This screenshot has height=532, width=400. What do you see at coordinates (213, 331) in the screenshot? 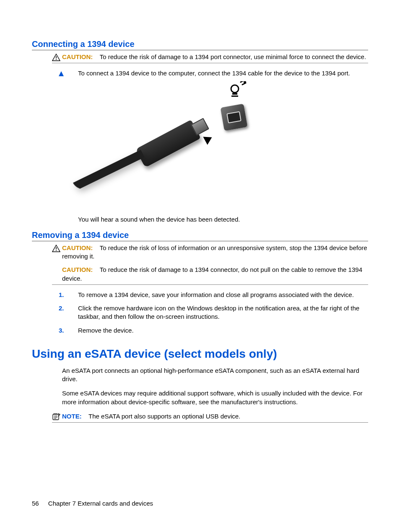
I see `ol-step-3: 3. Remove the device.` at bounding box center [213, 331].